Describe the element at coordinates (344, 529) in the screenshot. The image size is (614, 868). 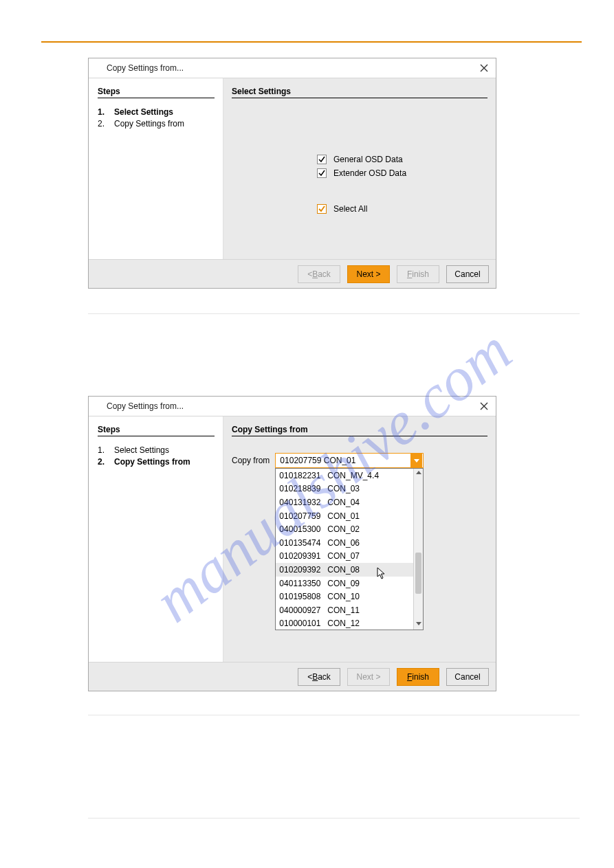
I see `option-name: CON_02` at that location.